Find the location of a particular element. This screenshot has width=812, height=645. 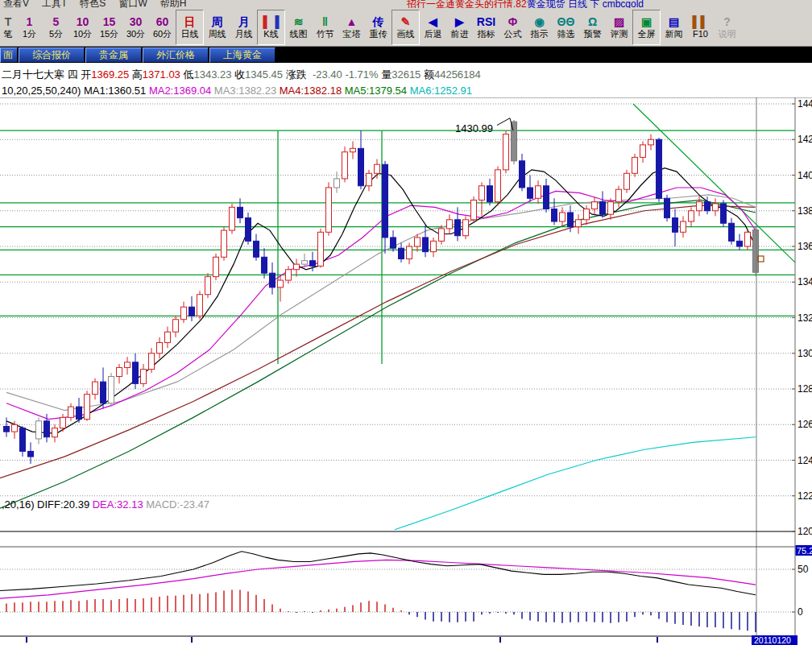

btn-fullscreen: ▣全屏 is located at coordinates (646, 27).